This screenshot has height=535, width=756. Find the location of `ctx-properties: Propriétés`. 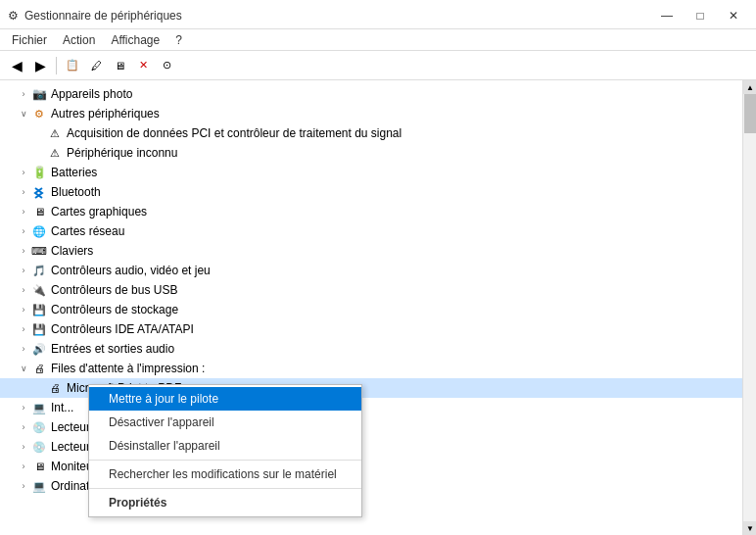

ctx-properties: Propriétés is located at coordinates (225, 503).